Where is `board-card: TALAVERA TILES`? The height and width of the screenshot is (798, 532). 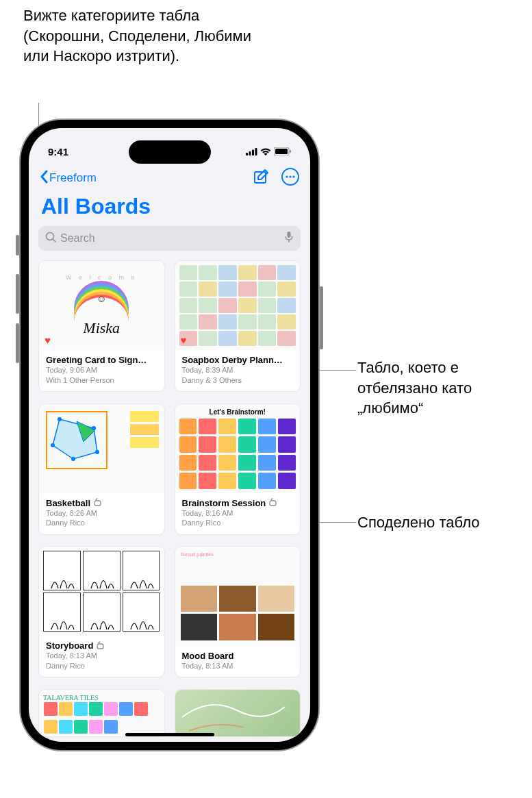 board-card: TALAVERA TILES is located at coordinates (101, 713).